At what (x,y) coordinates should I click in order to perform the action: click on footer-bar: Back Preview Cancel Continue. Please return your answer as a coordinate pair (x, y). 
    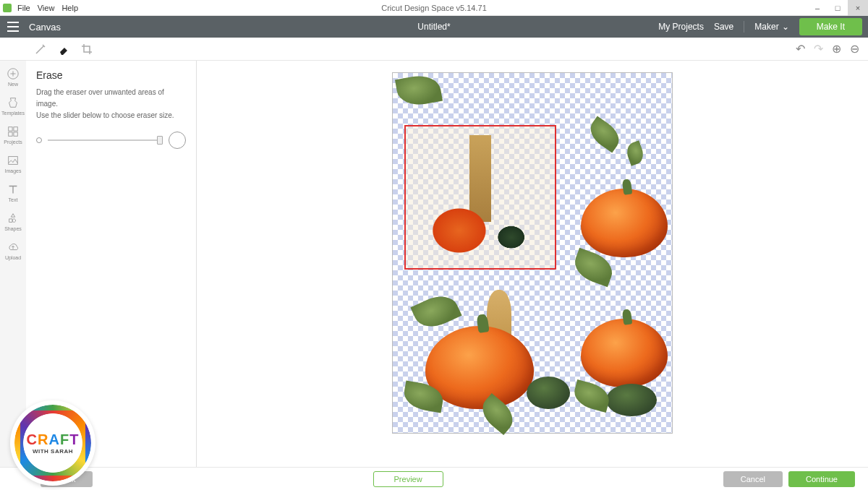
    Looking at the image, I should click on (434, 478).